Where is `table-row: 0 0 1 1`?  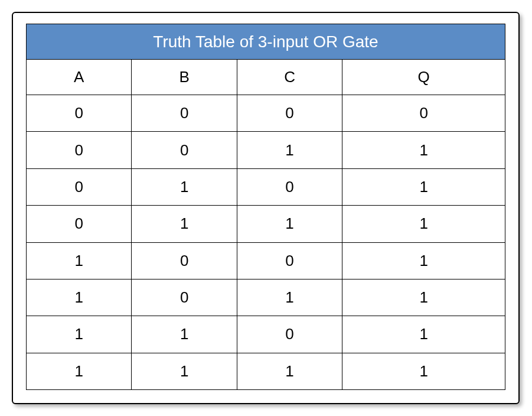
table-row: 0 0 1 1 is located at coordinates (266, 150).